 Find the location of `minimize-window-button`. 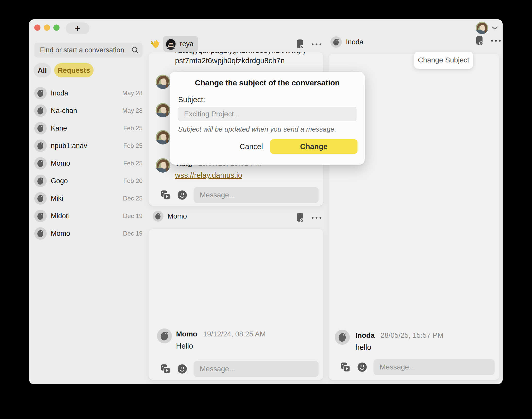

minimize-window-button is located at coordinates (47, 28).